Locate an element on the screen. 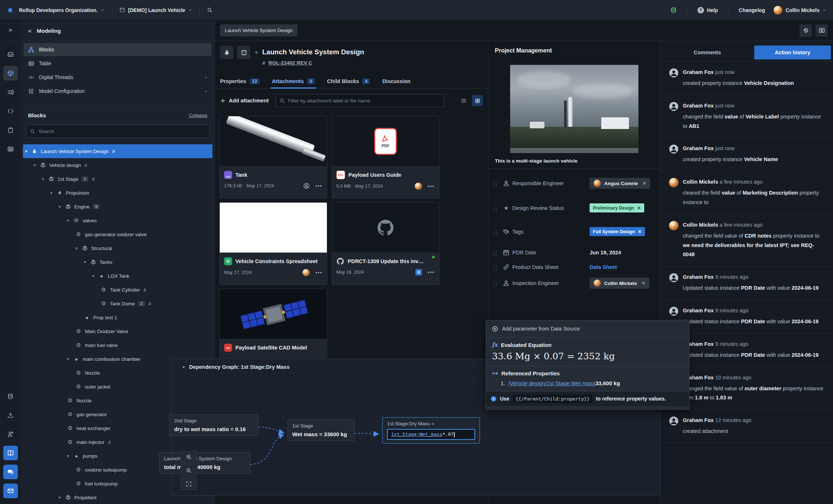  field-link: Data Sheet is located at coordinates (603, 267).